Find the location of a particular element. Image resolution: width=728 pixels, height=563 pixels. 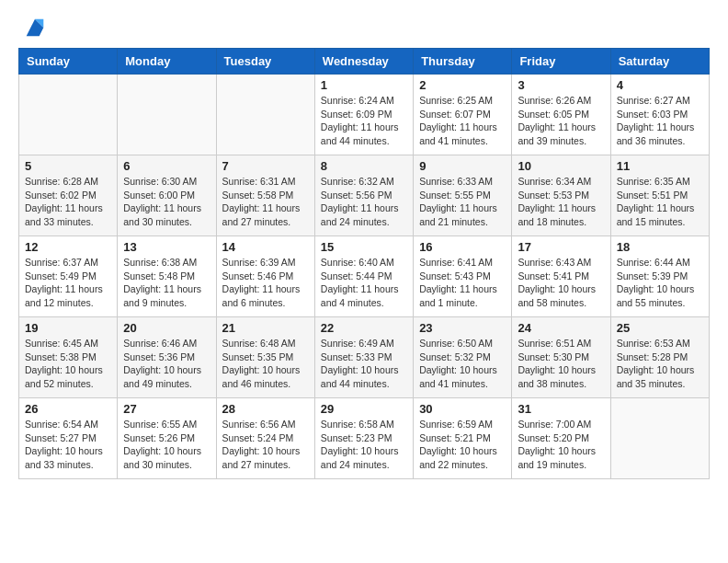

day-header-monday: Monday is located at coordinates (167, 62).